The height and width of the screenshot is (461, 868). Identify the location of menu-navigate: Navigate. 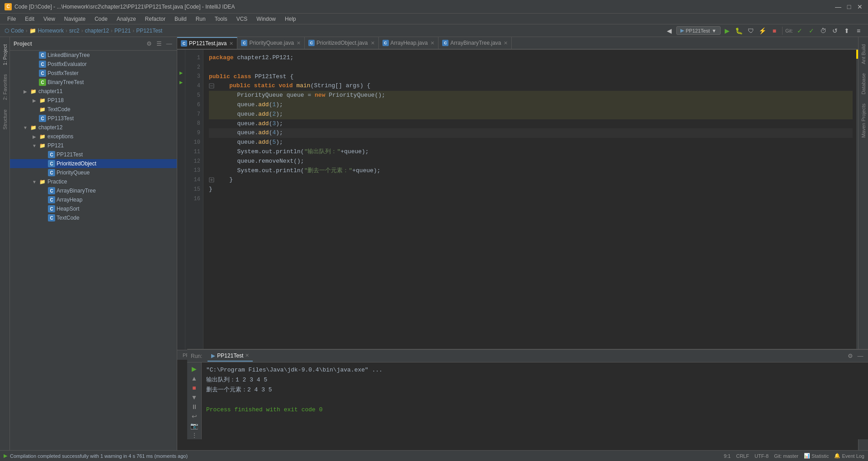
(75, 19).